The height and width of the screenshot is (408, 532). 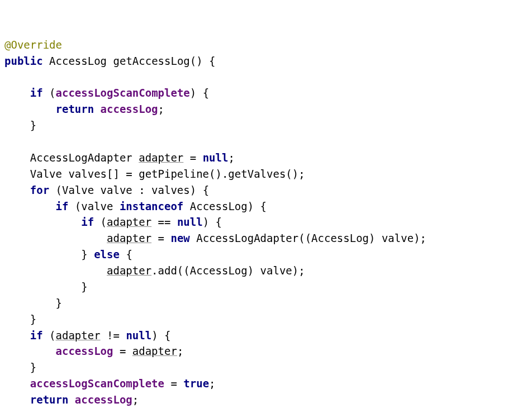 I want to click on kw-public: public, so click(x=23, y=61).